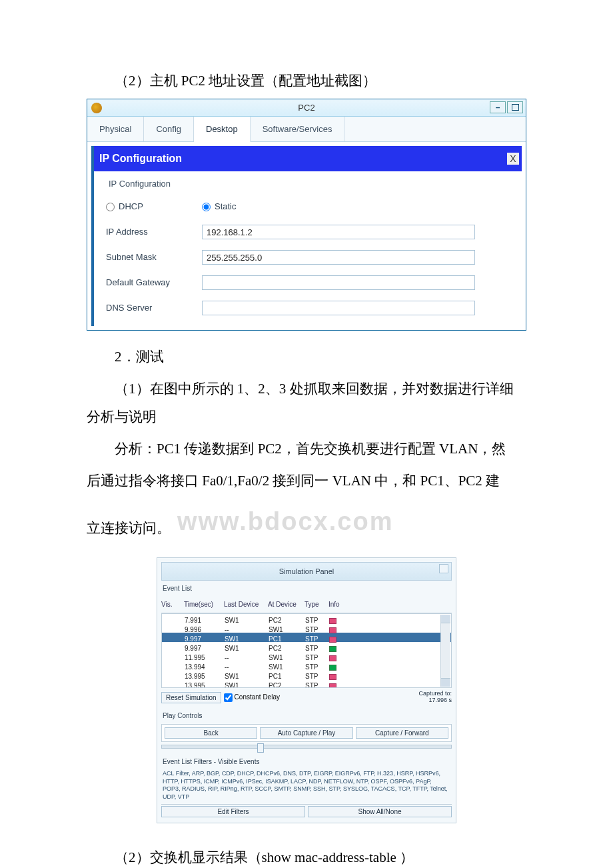 The image size is (613, 868). What do you see at coordinates (338, 257) in the screenshot?
I see `subnet-mask-input` at bounding box center [338, 257].